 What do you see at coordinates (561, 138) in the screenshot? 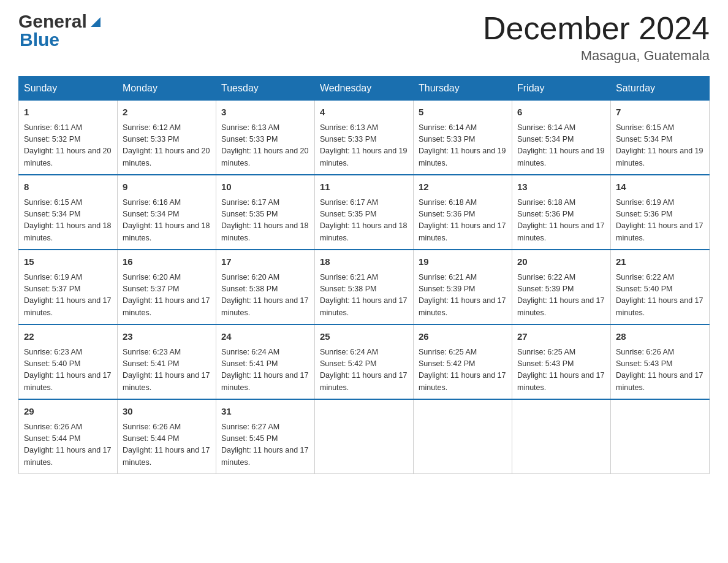
I see `calendar-day-cell: 6Sunrise: 6:14 AMSunset: 5:34 PMDaylight…` at bounding box center [561, 138].